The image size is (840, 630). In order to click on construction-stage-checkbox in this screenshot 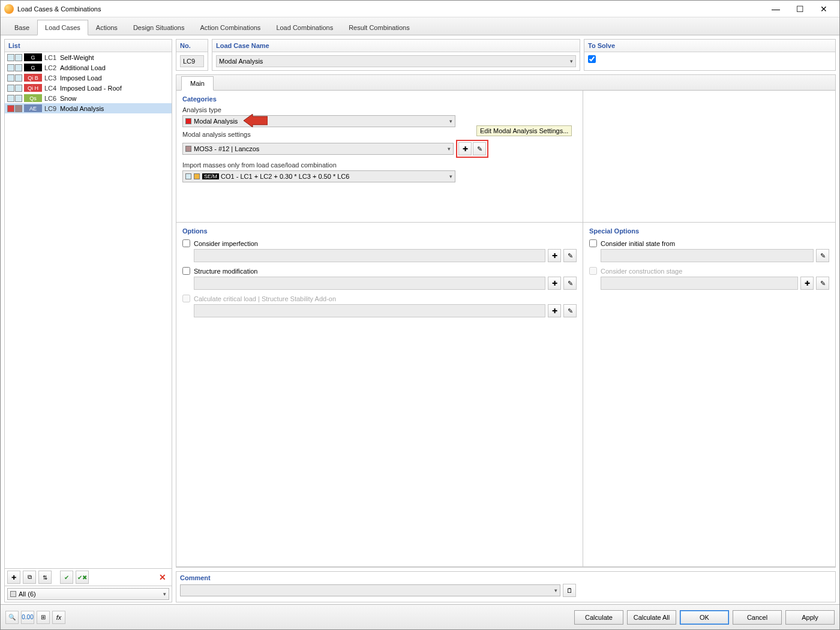, I will do `click(593, 271)`.